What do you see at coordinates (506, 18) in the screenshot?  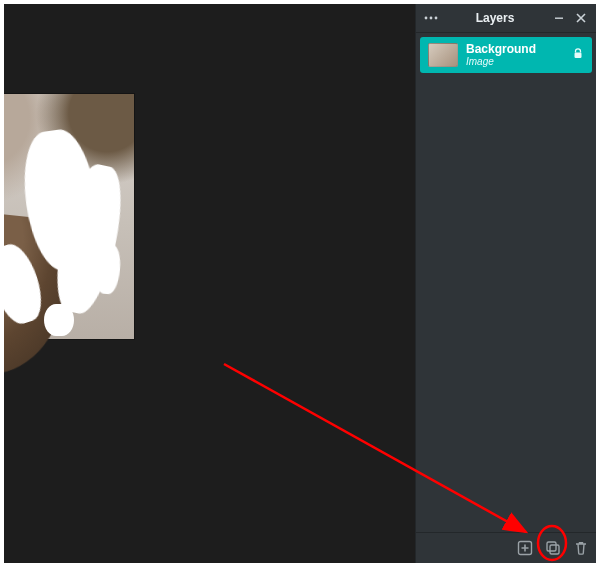 I see `layers-panel-header: Layers` at bounding box center [506, 18].